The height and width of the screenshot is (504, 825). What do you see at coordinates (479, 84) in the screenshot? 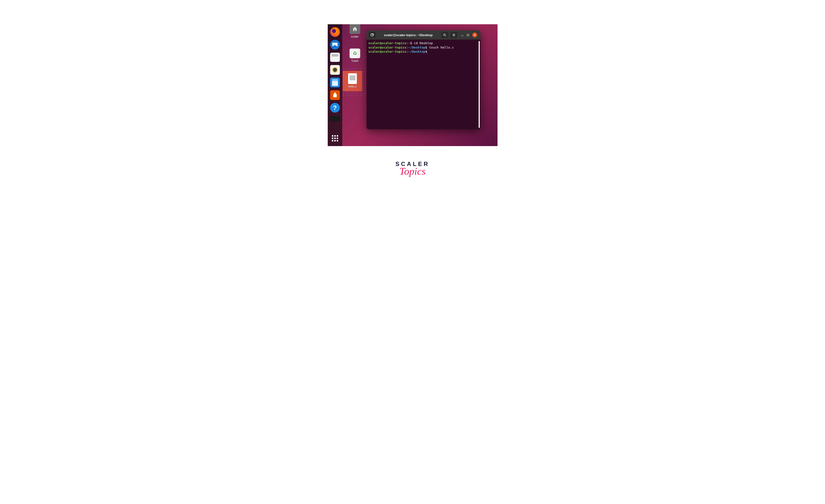
I see `terminal-scrollbar` at bounding box center [479, 84].